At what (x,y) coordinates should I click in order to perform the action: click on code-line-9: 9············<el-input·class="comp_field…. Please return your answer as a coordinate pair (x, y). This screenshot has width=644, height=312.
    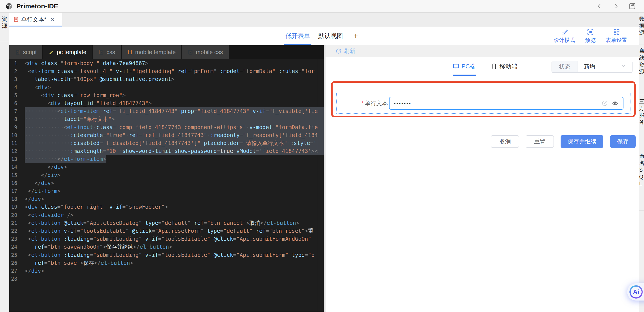
    Looking at the image, I should click on (166, 127).